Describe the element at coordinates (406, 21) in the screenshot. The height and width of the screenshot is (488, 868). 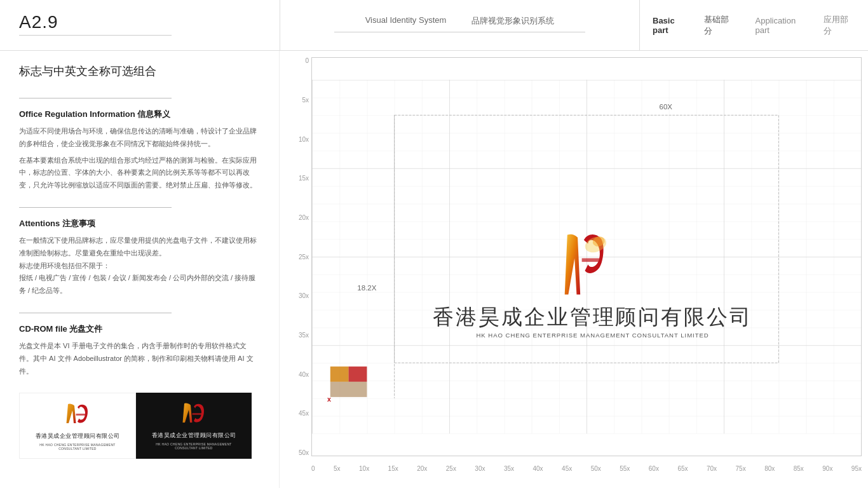
I see `visual-identity-en: Visual Identity System` at that location.